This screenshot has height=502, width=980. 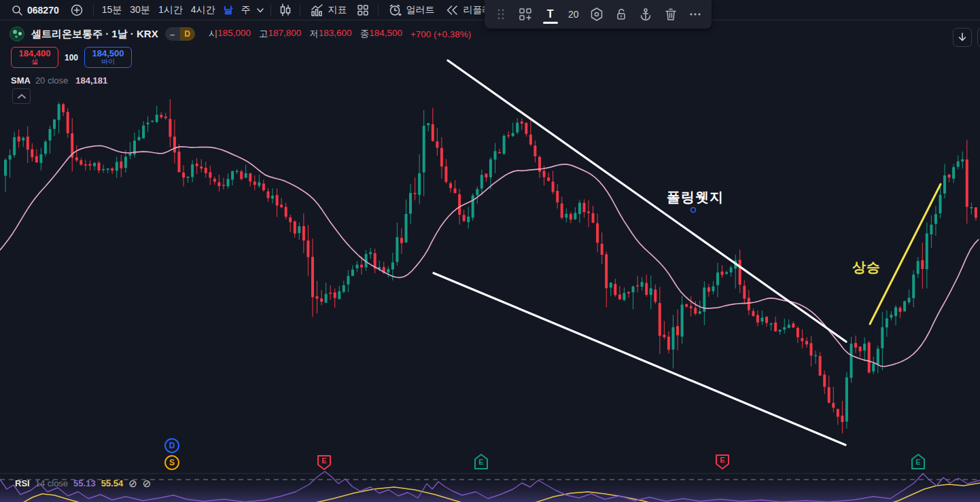 I want to click on marker-split: S, so click(x=172, y=463).